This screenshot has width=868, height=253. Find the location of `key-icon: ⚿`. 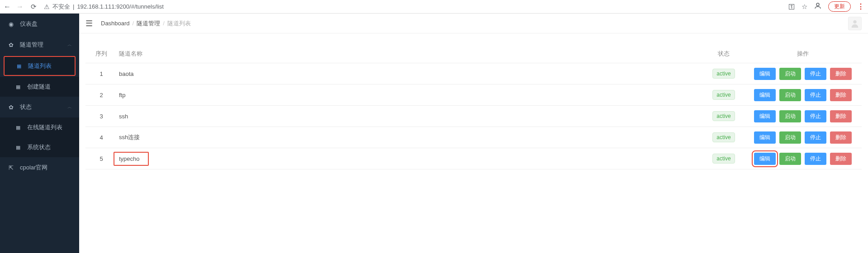

key-icon: ⚿ is located at coordinates (792, 6).